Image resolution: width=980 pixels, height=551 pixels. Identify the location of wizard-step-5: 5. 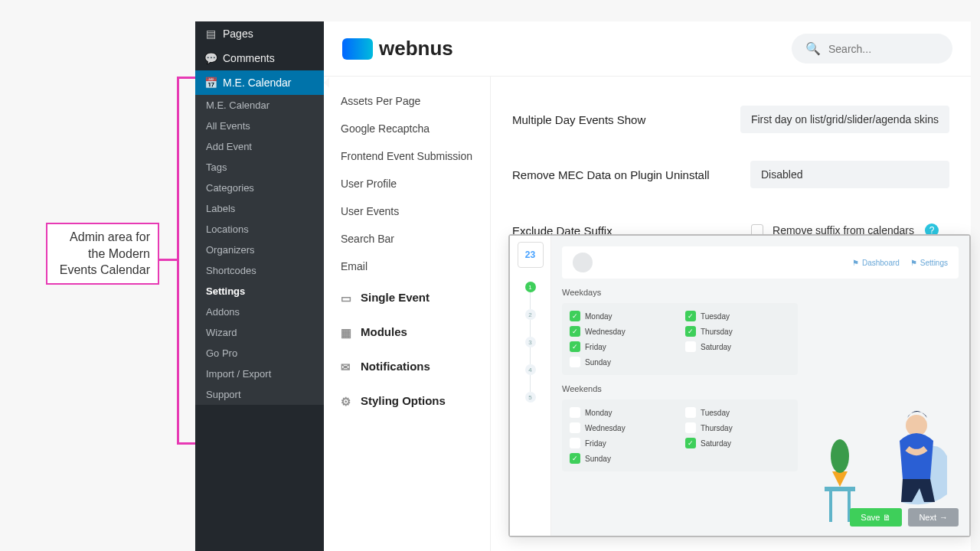
(531, 397).